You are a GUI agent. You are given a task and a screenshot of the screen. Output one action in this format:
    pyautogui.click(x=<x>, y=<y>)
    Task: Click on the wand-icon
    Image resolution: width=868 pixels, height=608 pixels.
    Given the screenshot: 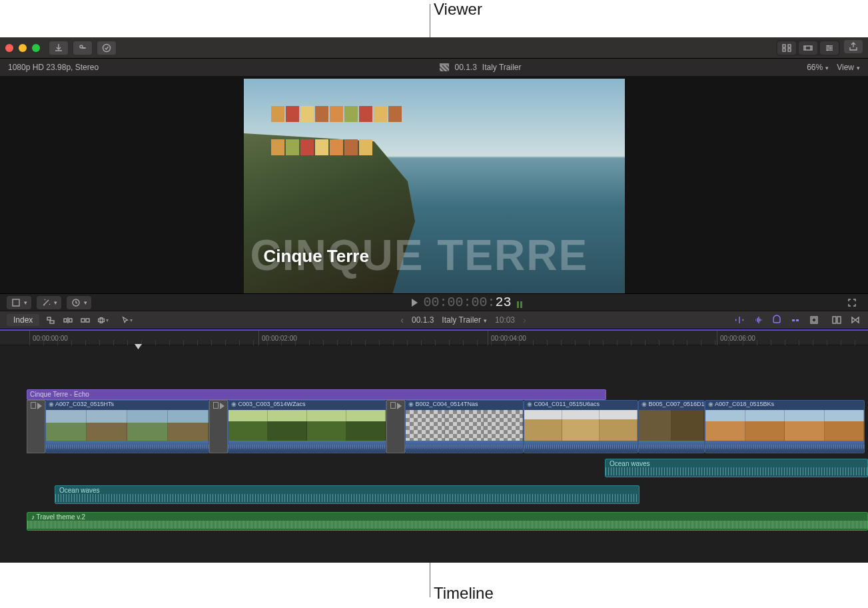 What is the action you would take?
    pyautogui.click(x=46, y=303)
    